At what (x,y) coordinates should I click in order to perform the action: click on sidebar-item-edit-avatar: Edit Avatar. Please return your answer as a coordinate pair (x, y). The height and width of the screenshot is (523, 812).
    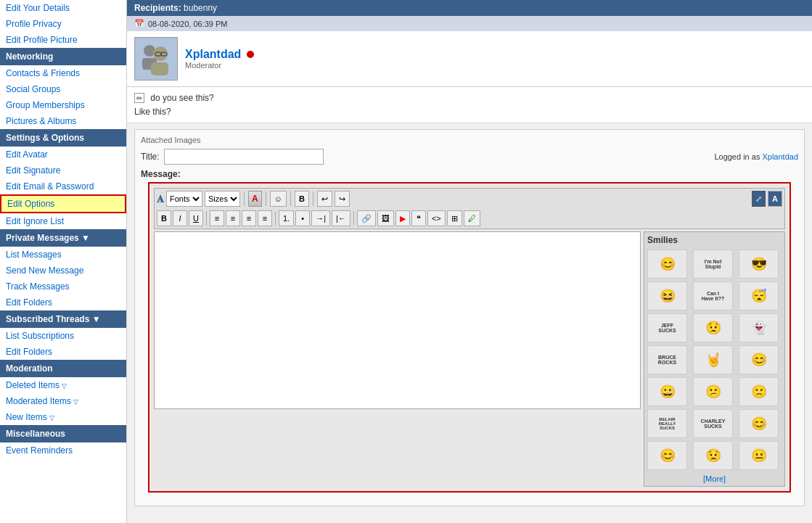
    Looking at the image, I should click on (63, 155).